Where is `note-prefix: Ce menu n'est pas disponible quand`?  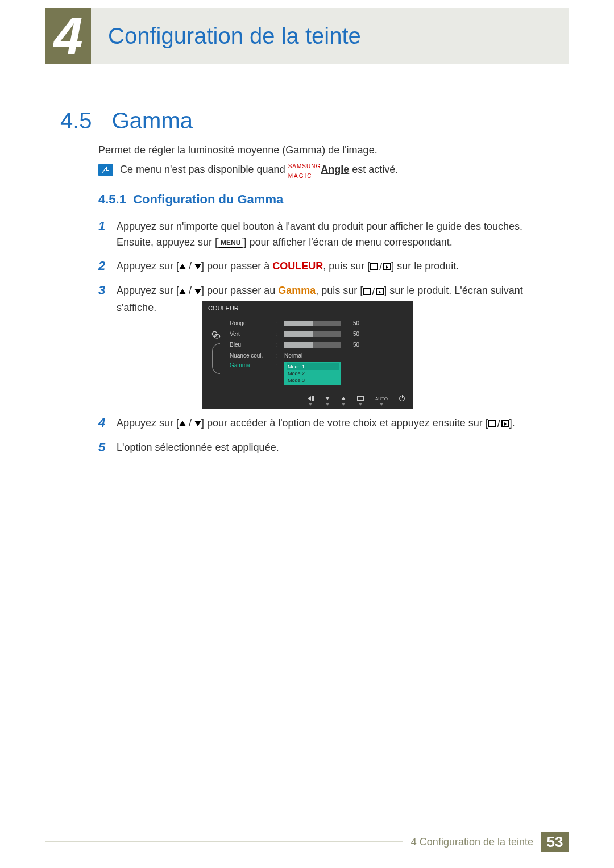
note-prefix: Ce menu n'est pas disponible quand is located at coordinates (204, 169).